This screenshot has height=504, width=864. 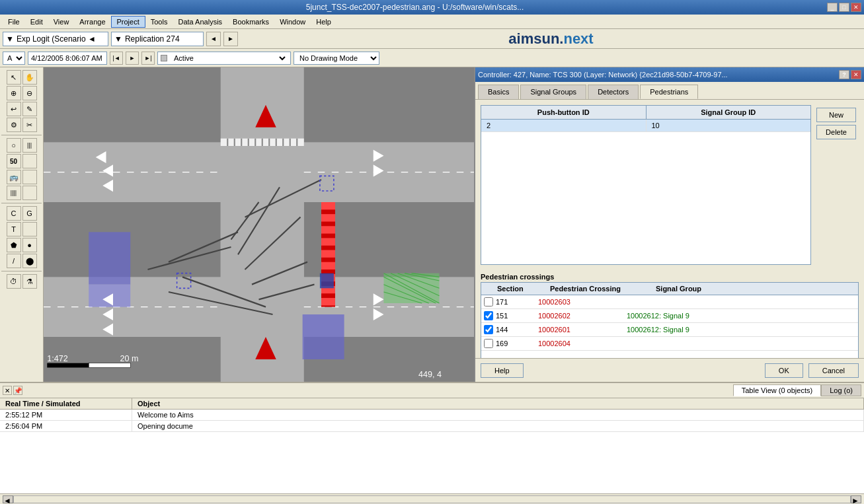 I want to click on new-button: New, so click(x=836, y=115).